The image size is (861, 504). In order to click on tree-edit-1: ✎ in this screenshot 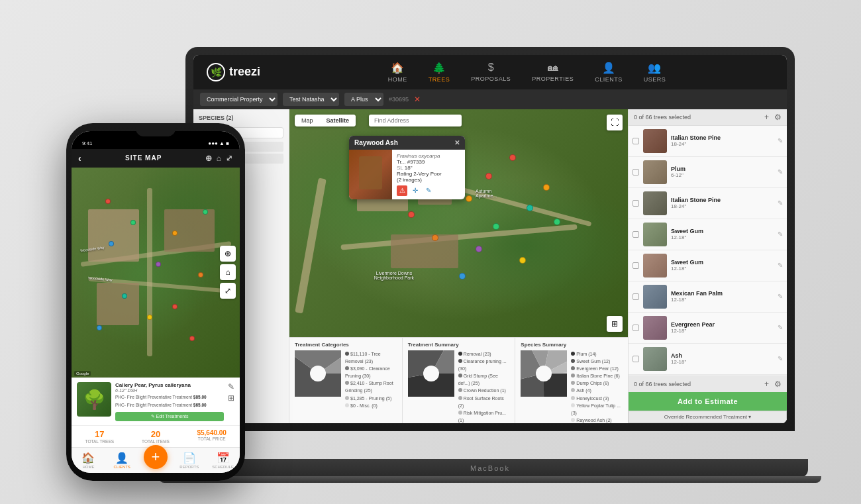, I will do `click(780, 140)`.